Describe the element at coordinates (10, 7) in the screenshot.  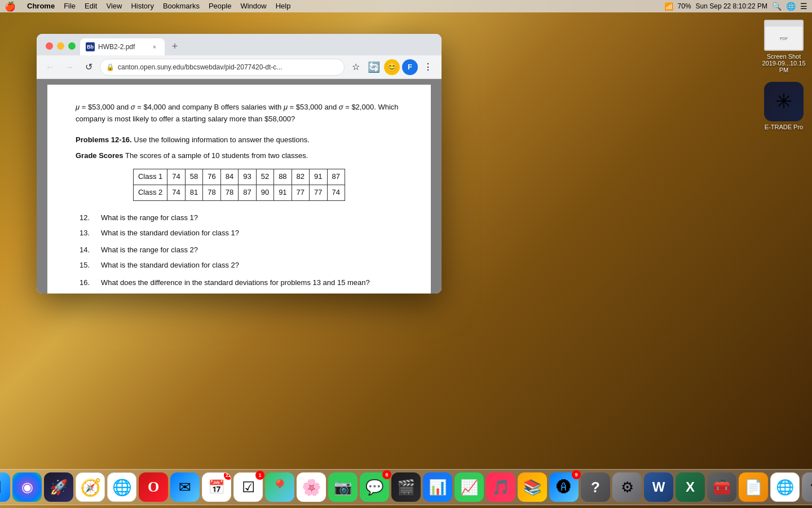
I see `apple-menu: 🍎` at that location.